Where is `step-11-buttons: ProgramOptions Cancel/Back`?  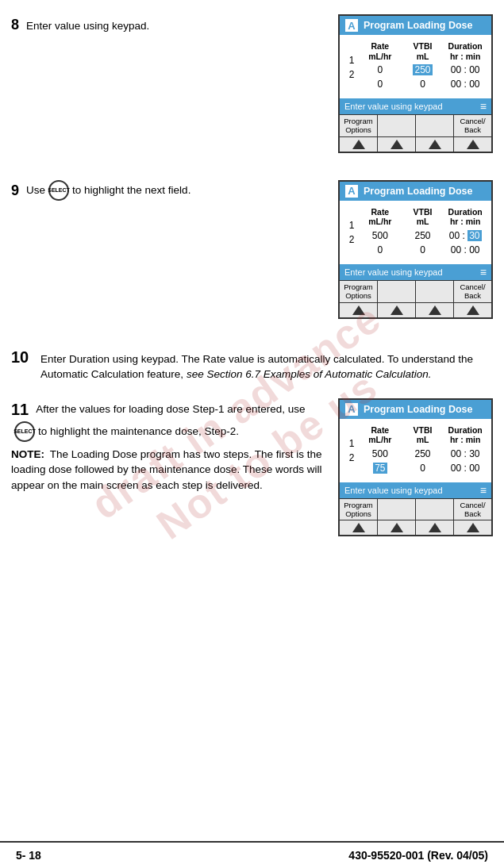
step-11-buttons: ProgramOptions Cancel/Back is located at coordinates (416, 509).